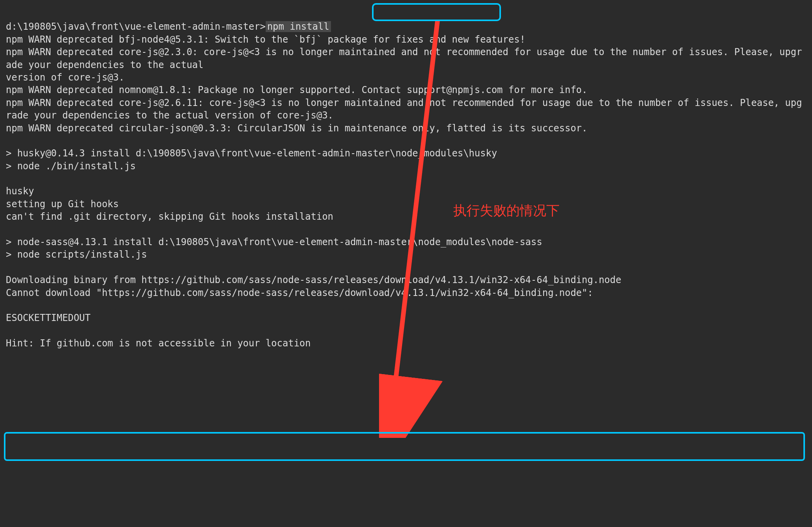  I want to click on output-line: Hint: If github.com is not accessible in…, so click(406, 343).